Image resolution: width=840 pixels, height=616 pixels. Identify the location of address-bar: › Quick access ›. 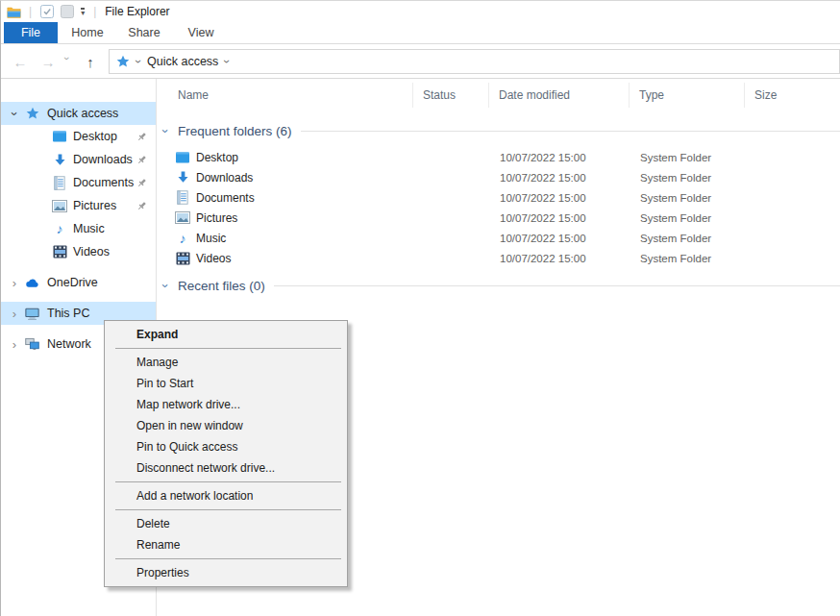
(475, 62).